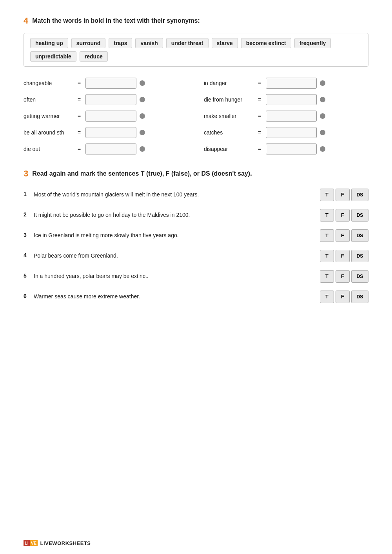  Describe the element at coordinates (168, 195) in the screenshot. I see `tf-text-area: 1Most of the world's mountain glaciers w…` at that location.